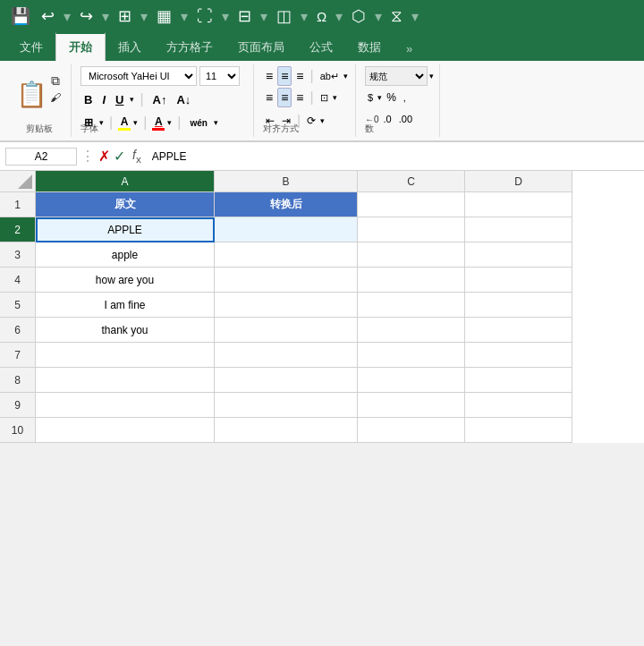  Describe the element at coordinates (48, 16) in the screenshot. I see `undo-icon: ↩` at that location.